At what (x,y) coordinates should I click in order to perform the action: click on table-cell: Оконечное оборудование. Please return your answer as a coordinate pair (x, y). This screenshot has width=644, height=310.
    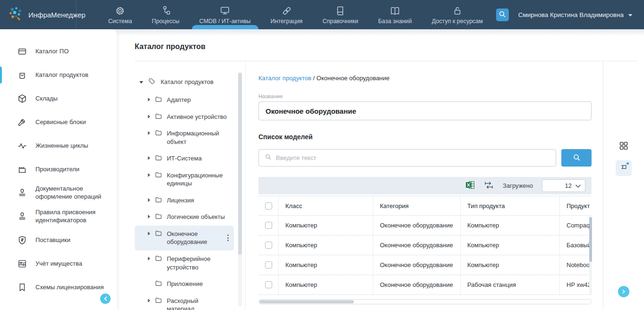
    Looking at the image, I should click on (417, 226).